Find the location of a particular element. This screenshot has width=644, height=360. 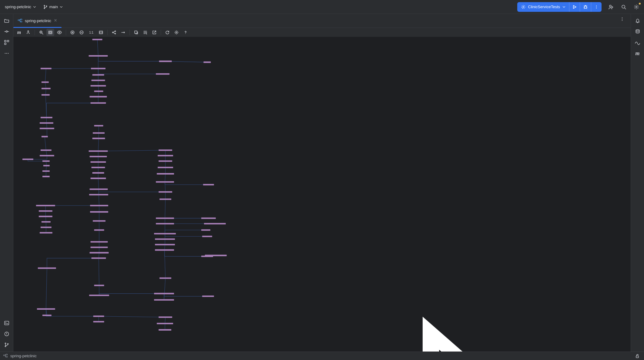

hierarchy-person-icon is located at coordinates (28, 32).